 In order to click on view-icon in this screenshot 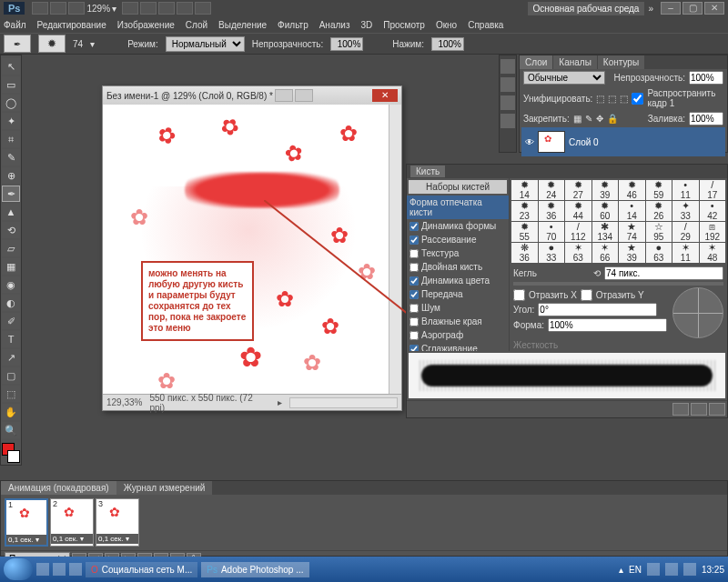, I will do `click(76, 8)`.